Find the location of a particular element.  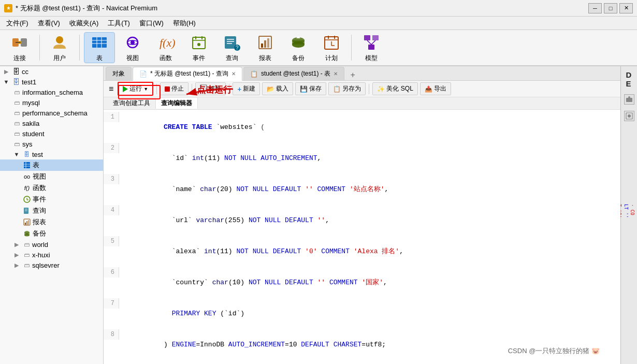

tree-item-student: 🗃 student is located at coordinates (52, 134).